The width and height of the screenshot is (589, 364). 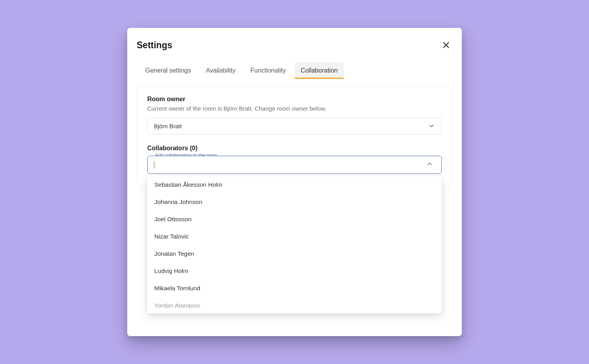 What do you see at coordinates (294, 165) in the screenshot?
I see `collaborators-combobox-wrap: Add collaborators to the room Sebastian …` at bounding box center [294, 165].